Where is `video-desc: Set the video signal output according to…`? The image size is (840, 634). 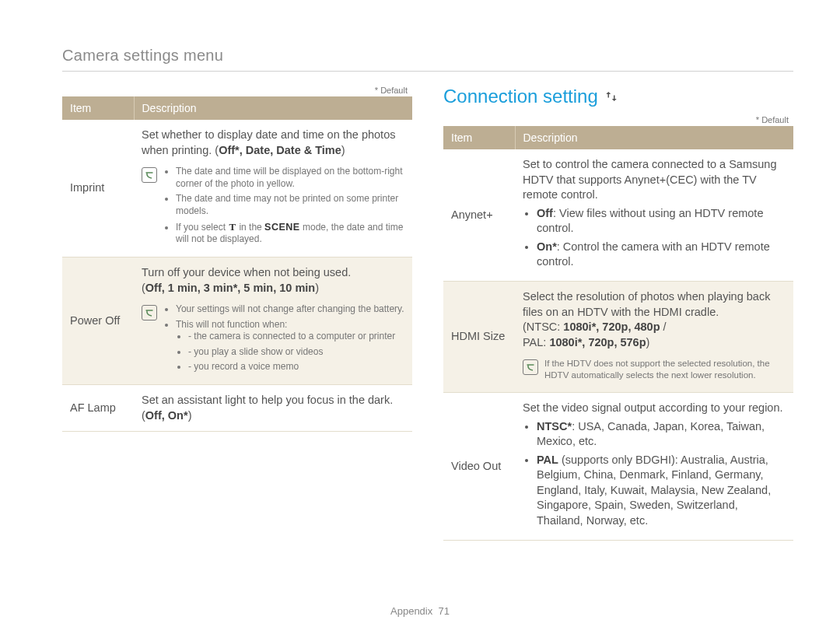 video-desc: Set the video signal output according to… is located at coordinates (654, 408).